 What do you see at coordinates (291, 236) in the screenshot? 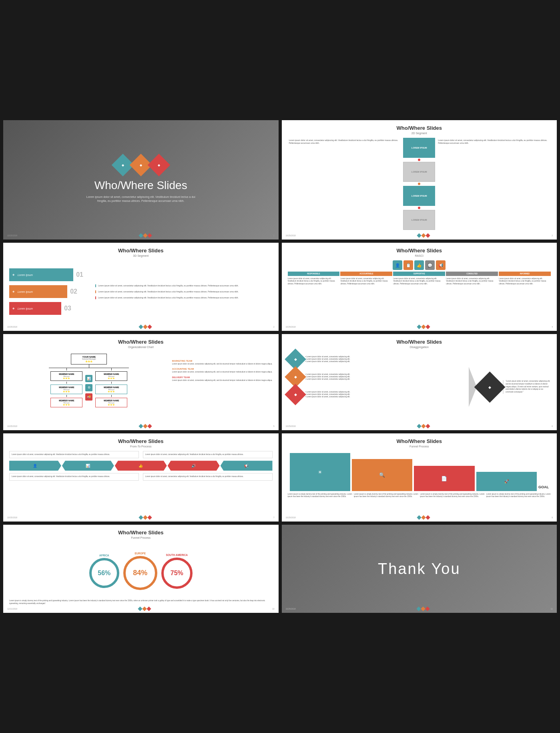
I see `slide-2-date: 10/25/2018` at bounding box center [291, 236].